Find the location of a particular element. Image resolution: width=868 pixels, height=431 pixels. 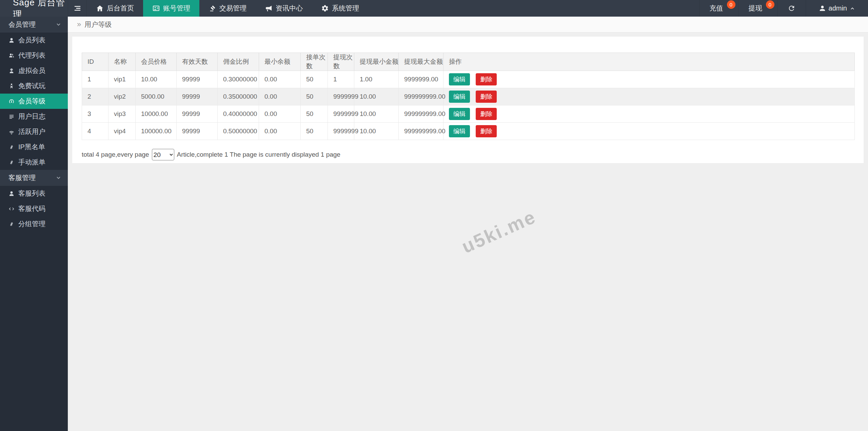

cell-withdraw-min: 10.00 is located at coordinates (376, 114).